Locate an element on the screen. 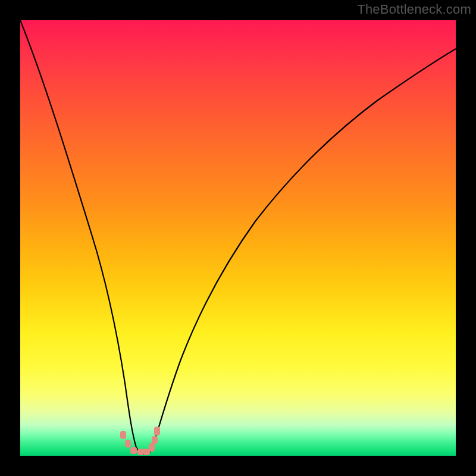 The width and height of the screenshot is (476, 476). watermark-text: TheBottleneck.com is located at coordinates (414, 10).